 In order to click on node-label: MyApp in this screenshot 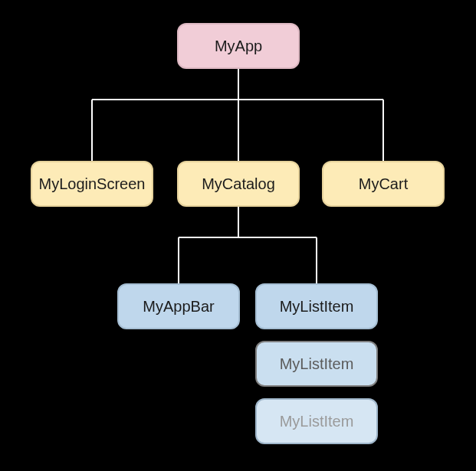, I will do `click(238, 46)`.